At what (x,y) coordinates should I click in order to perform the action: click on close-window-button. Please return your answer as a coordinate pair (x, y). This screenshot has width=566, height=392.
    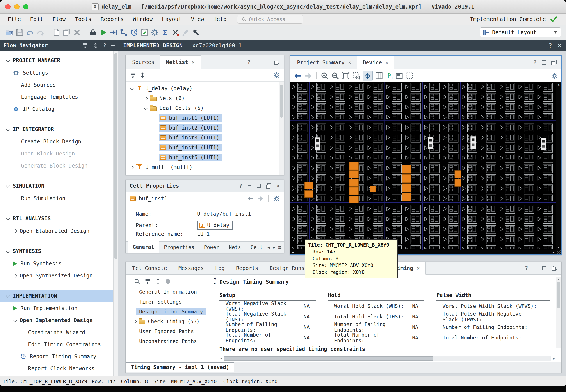
    Looking at the image, I should click on (8, 7).